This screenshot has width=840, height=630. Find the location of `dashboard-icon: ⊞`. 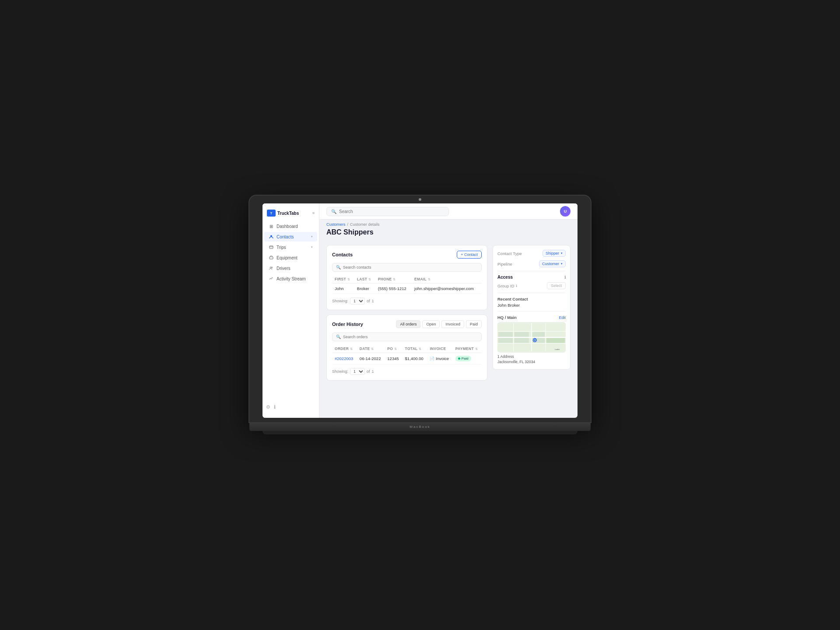

dashboard-icon: ⊞ is located at coordinates (271, 226).